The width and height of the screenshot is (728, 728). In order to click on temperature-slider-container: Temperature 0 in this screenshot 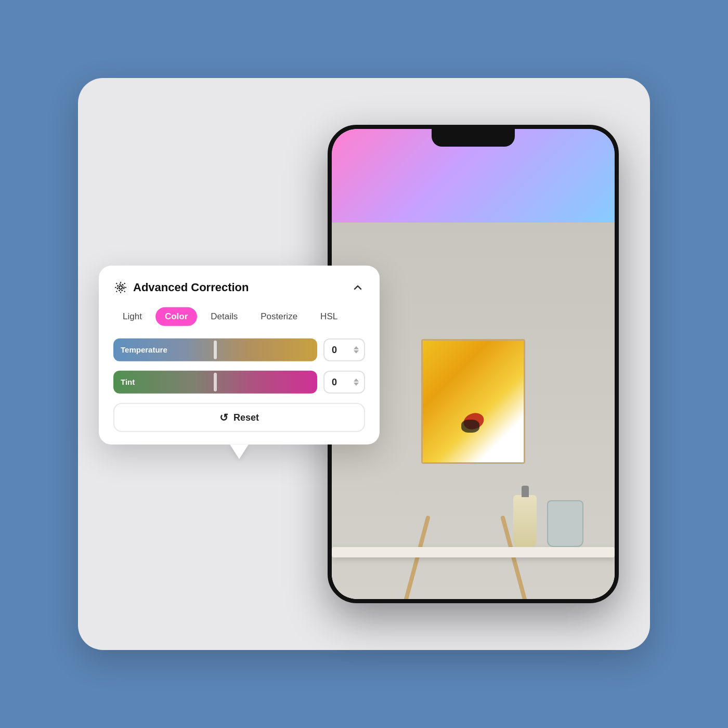, I will do `click(239, 350)`.